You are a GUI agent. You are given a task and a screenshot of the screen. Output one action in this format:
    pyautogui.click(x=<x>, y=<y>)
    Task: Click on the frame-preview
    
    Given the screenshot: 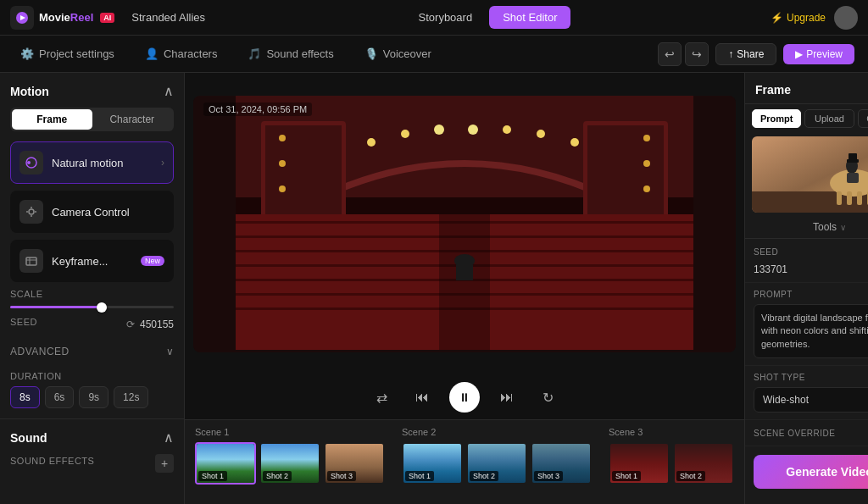 What is the action you would take?
    pyautogui.click(x=810, y=174)
    